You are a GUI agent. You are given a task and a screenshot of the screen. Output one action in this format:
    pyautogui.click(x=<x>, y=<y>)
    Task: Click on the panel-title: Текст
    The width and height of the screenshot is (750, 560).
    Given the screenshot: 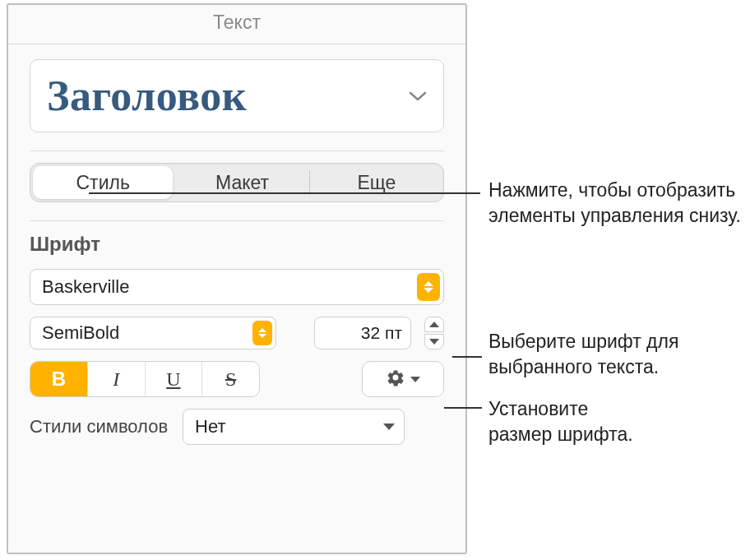 What is the action you would take?
    pyautogui.click(x=237, y=25)
    